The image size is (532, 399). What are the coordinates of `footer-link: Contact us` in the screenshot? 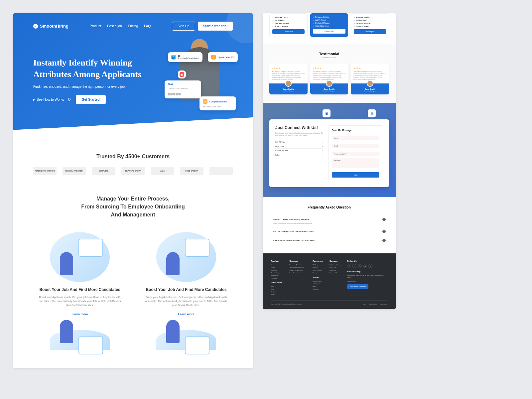 It's located at (335, 270).